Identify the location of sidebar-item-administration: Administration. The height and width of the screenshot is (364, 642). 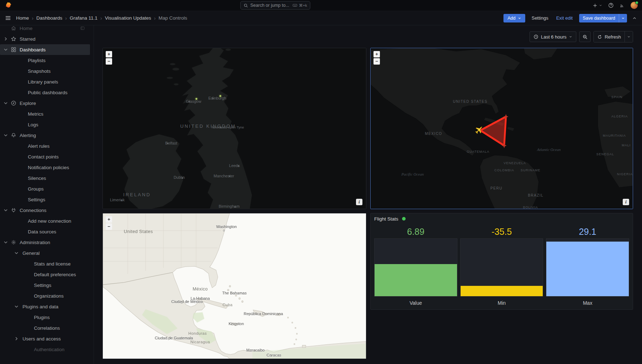
(45, 242).